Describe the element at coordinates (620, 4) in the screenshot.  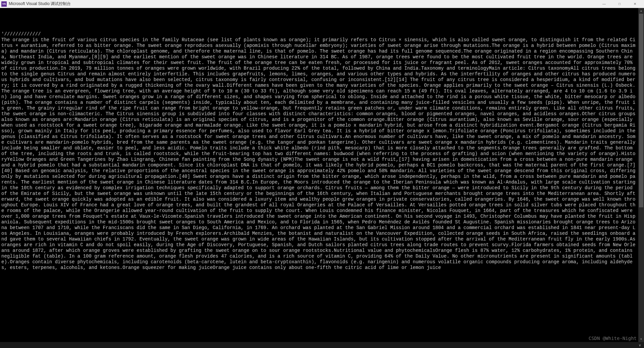
I see `maximize-button: □` at that location.